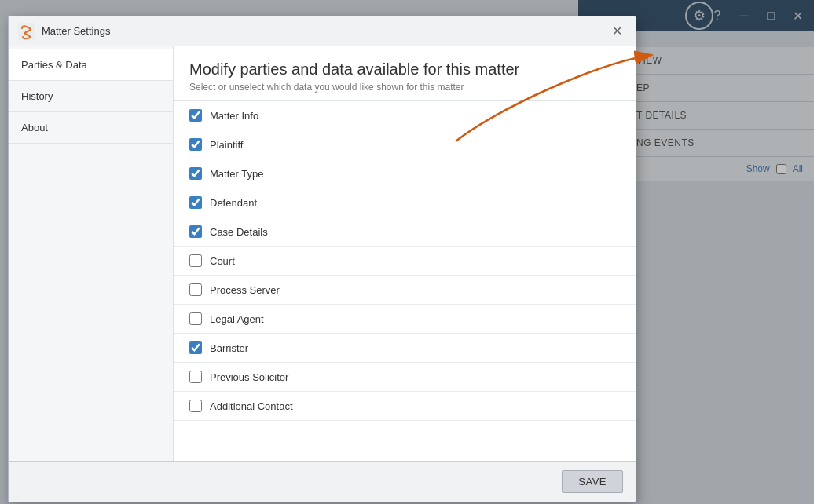 The height and width of the screenshot is (504, 814). Describe the element at coordinates (64, 31) in the screenshot. I see `modal-title-left: Matter Settings` at that location.